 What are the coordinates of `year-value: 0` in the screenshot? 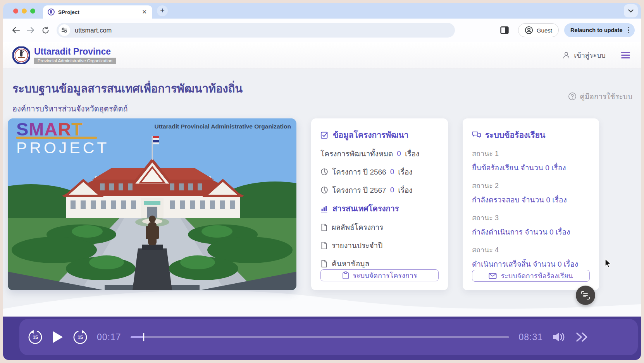 It's located at (392, 190).